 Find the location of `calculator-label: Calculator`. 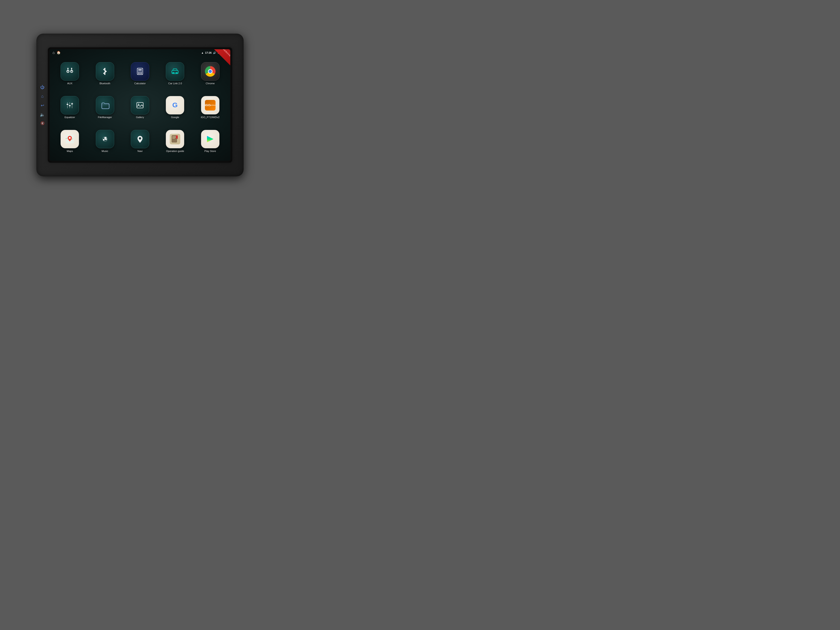

calculator-label: Calculator is located at coordinates (140, 84).